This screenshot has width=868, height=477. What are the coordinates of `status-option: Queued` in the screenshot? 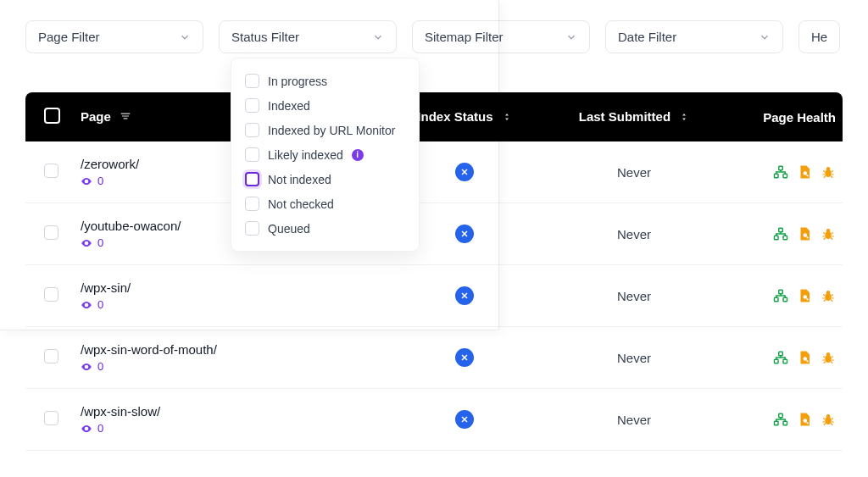 It's located at (326, 229).